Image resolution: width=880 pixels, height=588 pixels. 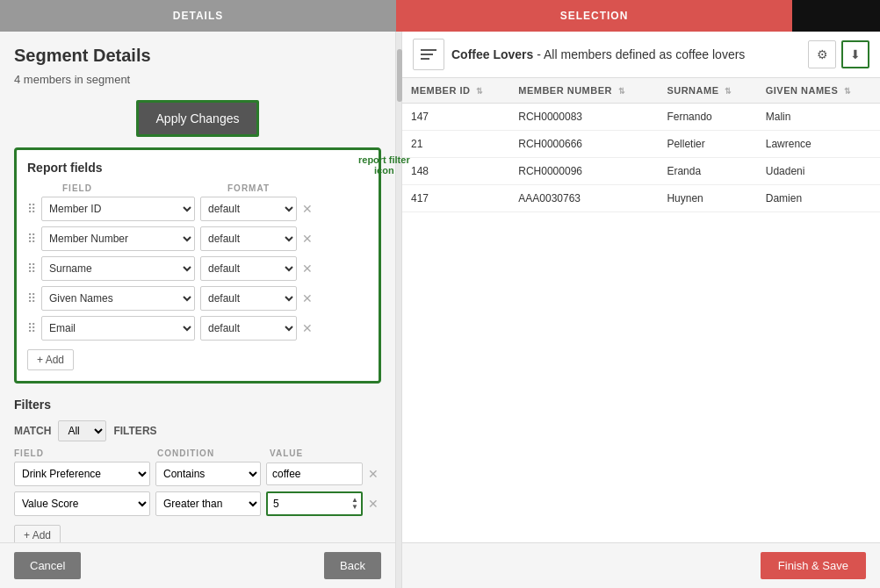 I want to click on filter-lines-icon, so click(x=429, y=54).